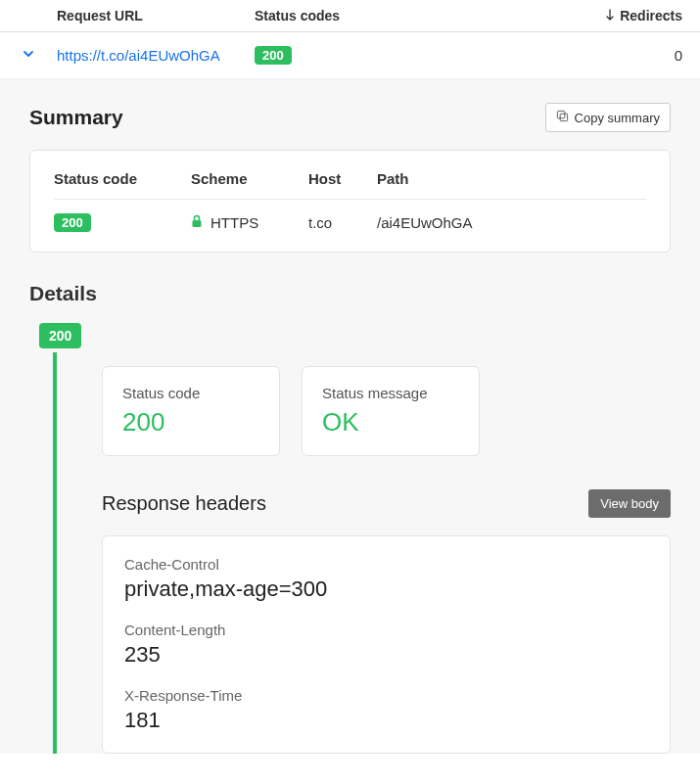 This screenshot has height=784, width=700. What do you see at coordinates (386, 564) in the screenshot?
I see `header-name: Cache-Control` at bounding box center [386, 564].